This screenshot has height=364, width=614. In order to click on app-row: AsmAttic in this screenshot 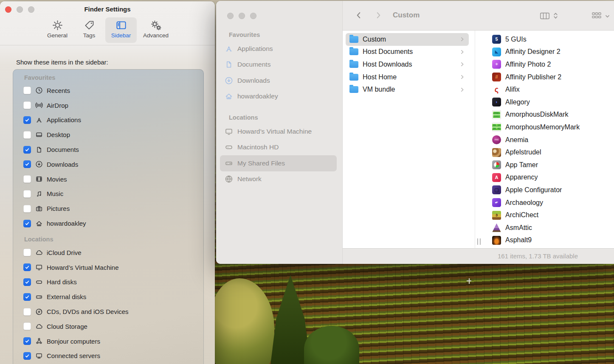, I will do `click(544, 228)`.